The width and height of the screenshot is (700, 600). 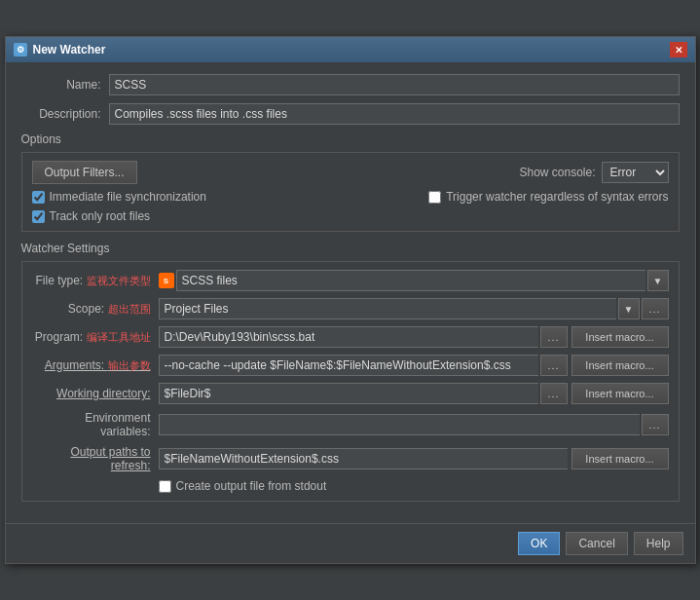 What do you see at coordinates (85, 172) in the screenshot?
I see `output-filters-button: Output Filters...` at bounding box center [85, 172].